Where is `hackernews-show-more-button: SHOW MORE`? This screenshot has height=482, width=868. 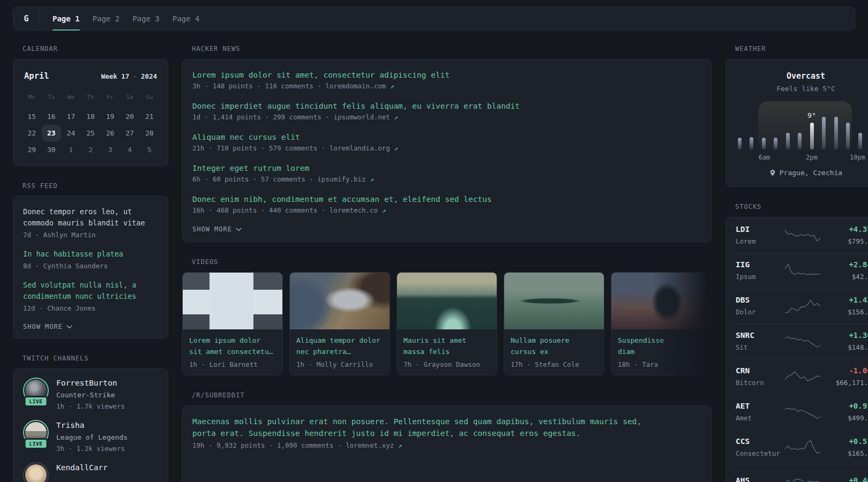
hackernews-show-more-button: SHOW MORE is located at coordinates (217, 229).